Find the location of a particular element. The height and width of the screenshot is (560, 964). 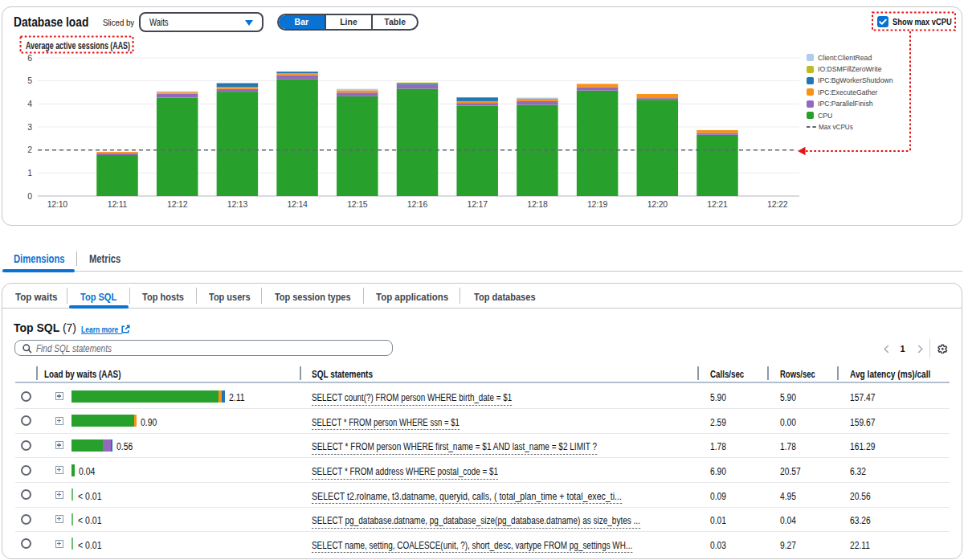

svg-text: 12:12 is located at coordinates (178, 204).